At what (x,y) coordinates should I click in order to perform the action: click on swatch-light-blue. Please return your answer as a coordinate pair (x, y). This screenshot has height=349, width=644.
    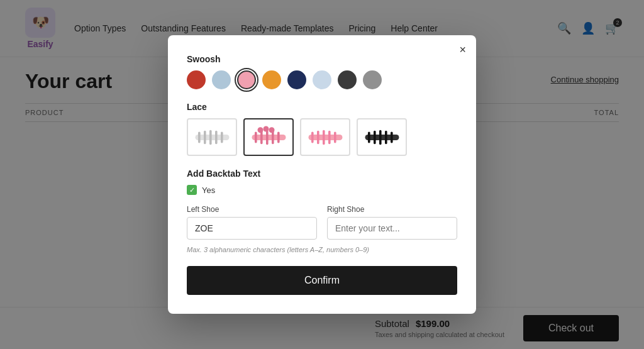
    Looking at the image, I should click on (221, 80).